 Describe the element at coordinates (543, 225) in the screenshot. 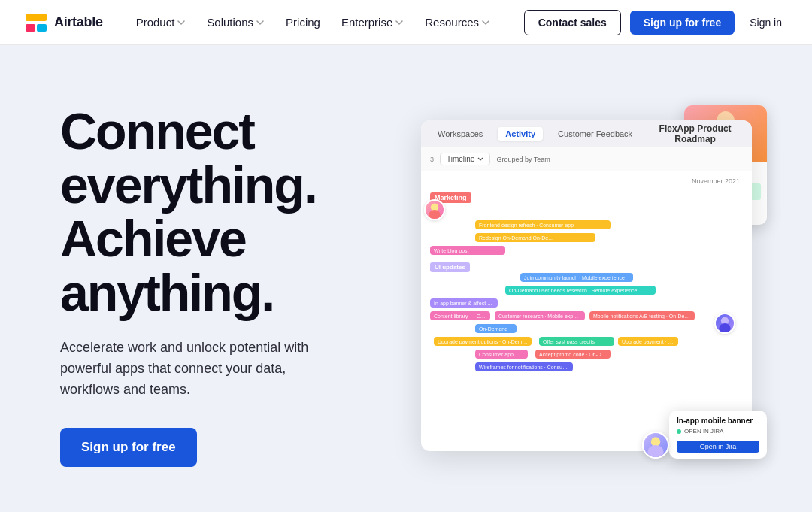

I see `bar-frontend-design: Frontend design refresh · Consumer app` at that location.